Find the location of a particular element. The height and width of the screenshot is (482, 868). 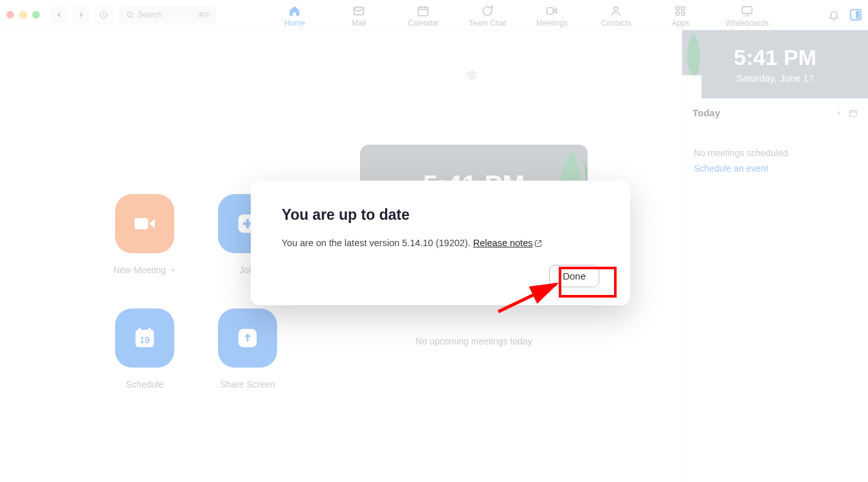

external-link-icon is located at coordinates (538, 244).